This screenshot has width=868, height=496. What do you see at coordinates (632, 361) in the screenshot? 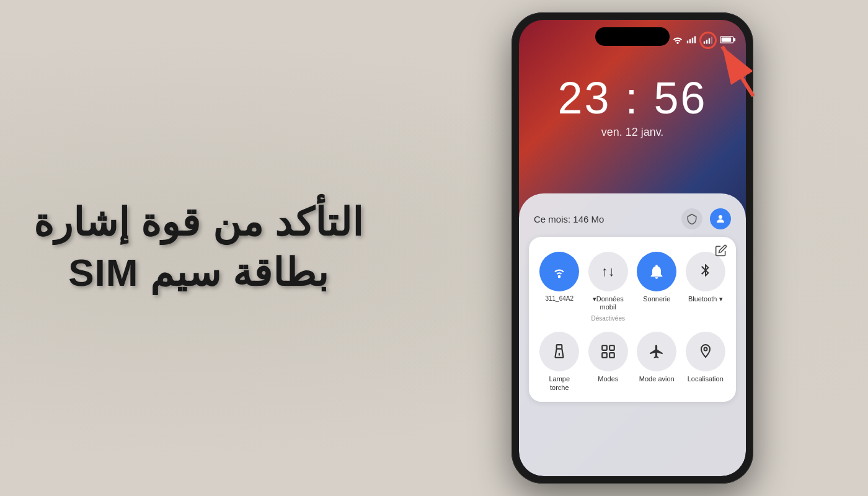
I see `cc-grid-row2: Lampe torche` at bounding box center [632, 361].